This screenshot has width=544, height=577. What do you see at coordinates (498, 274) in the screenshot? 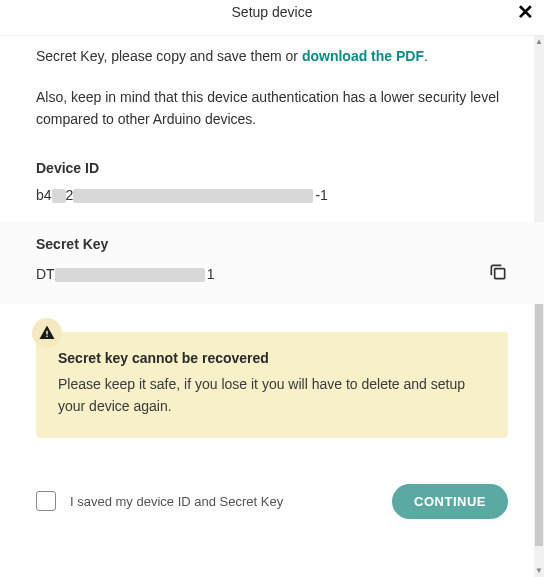
I see `copy-icon` at bounding box center [498, 274].